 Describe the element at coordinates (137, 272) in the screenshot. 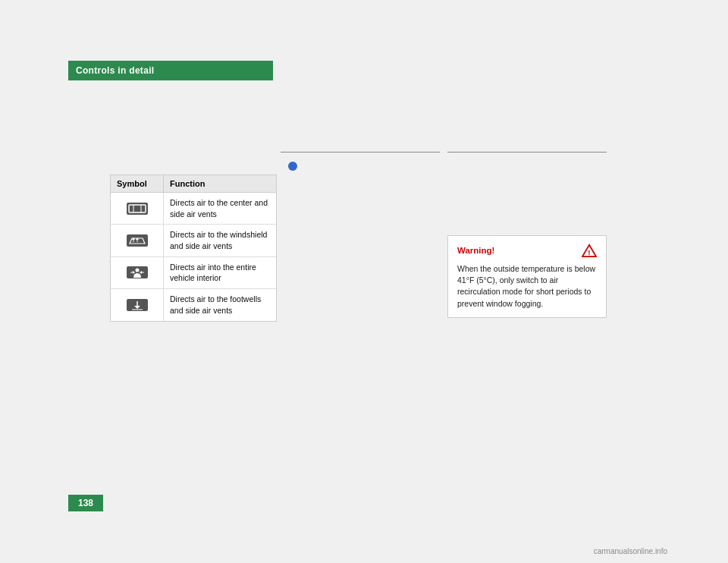

I see `interior-icon` at that location.